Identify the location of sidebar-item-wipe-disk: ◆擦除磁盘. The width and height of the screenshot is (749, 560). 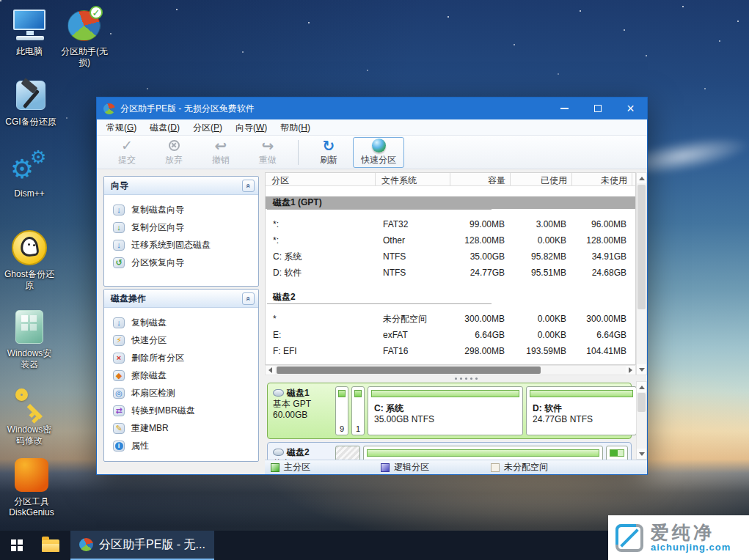
(181, 375).